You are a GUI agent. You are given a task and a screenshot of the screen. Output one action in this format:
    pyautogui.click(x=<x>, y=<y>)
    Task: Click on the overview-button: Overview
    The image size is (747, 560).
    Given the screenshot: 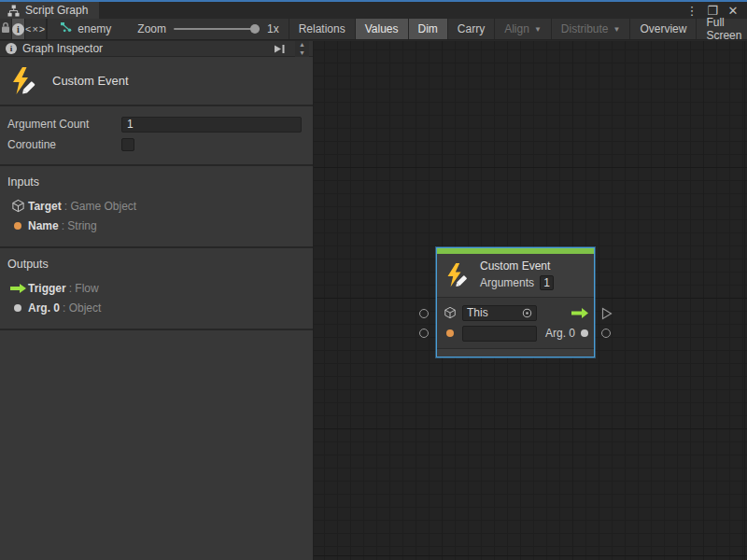 What is the action you would take?
    pyautogui.click(x=663, y=29)
    